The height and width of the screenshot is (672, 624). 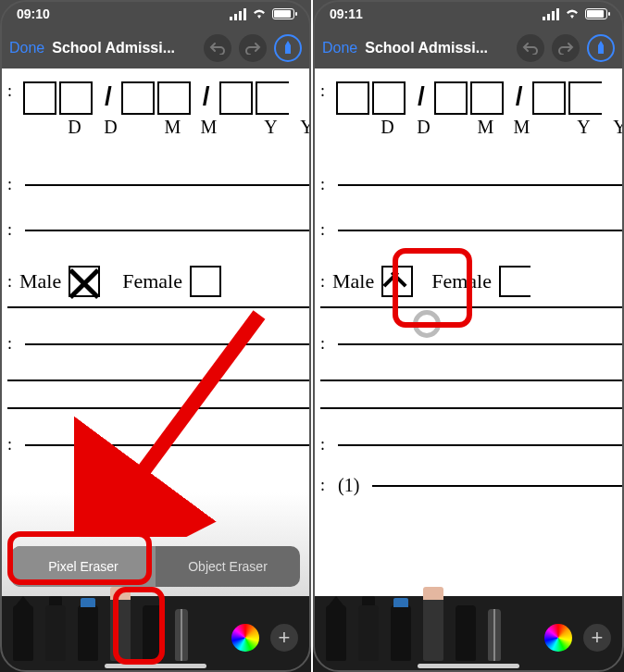 I want to click on status-bar: 09:11, so click(x=468, y=14).